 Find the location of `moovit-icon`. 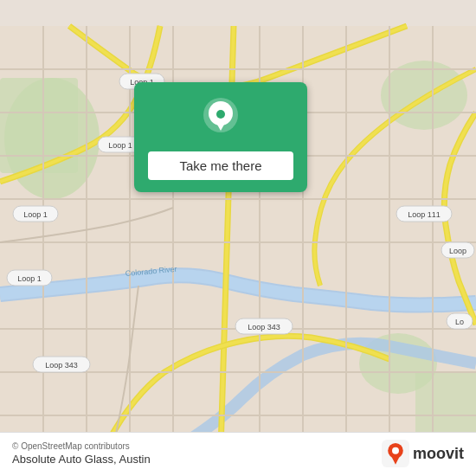

moovit-icon is located at coordinates (396, 453).